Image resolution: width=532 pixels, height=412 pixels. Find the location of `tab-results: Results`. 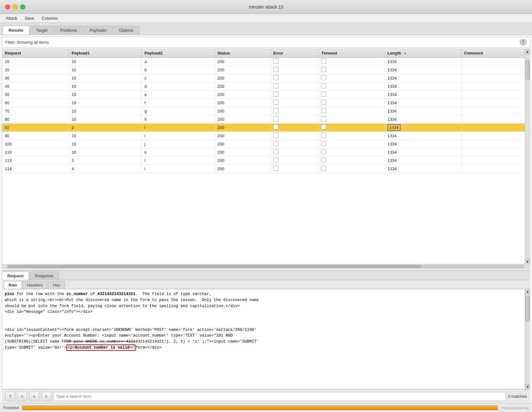

tab-results: Results is located at coordinates (16, 30).